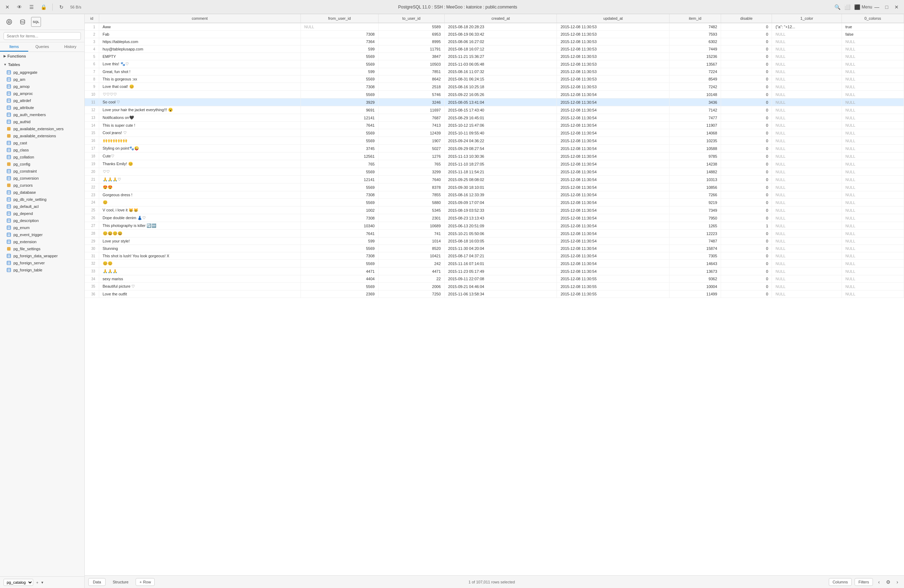 Image resolution: width=904 pixels, height=588 pixels. I want to click on table-cell: 2015-08-29 16:45:01, so click(501, 118).